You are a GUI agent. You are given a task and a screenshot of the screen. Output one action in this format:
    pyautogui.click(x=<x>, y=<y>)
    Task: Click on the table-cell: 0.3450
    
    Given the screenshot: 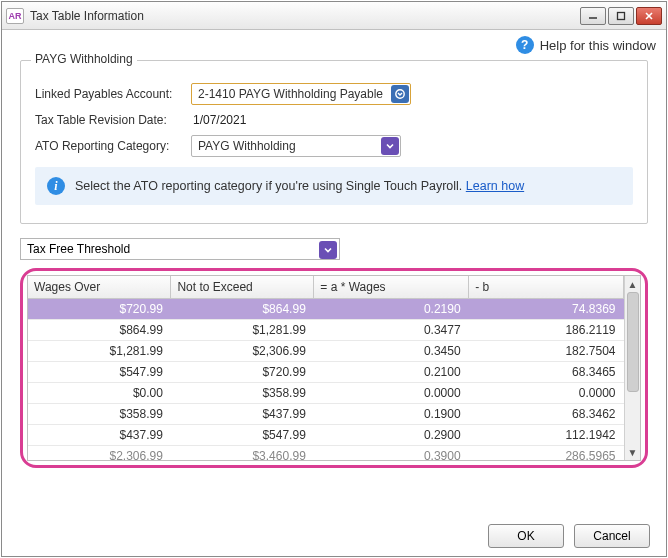 What is the action you would take?
    pyautogui.click(x=392, y=352)
    